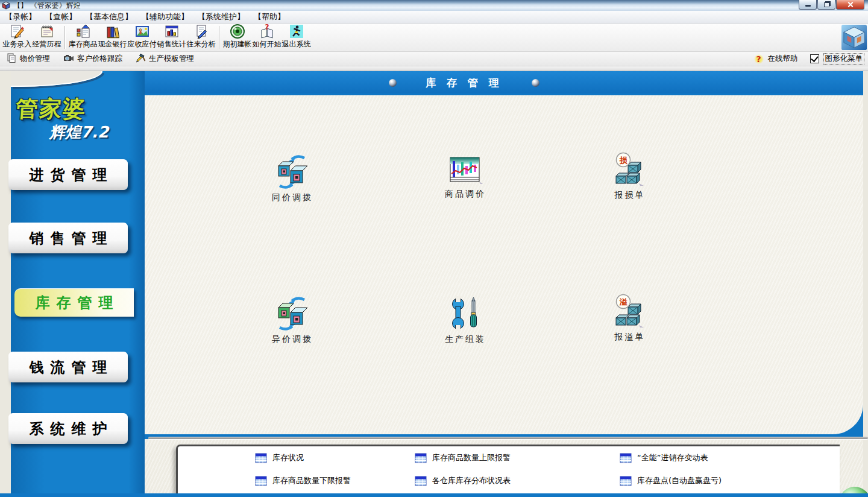 Image resolution: width=868 pixels, height=497 pixels. What do you see at coordinates (266, 37) in the screenshot?
I see `toolbar-button-how-to-start: ? 如何开始` at bounding box center [266, 37].